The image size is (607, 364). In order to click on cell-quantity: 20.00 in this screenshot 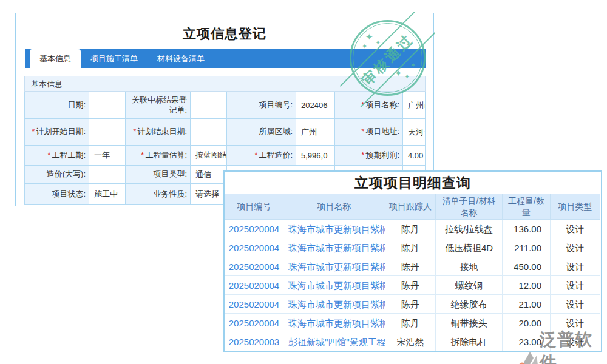, I will do `click(527, 323)`.